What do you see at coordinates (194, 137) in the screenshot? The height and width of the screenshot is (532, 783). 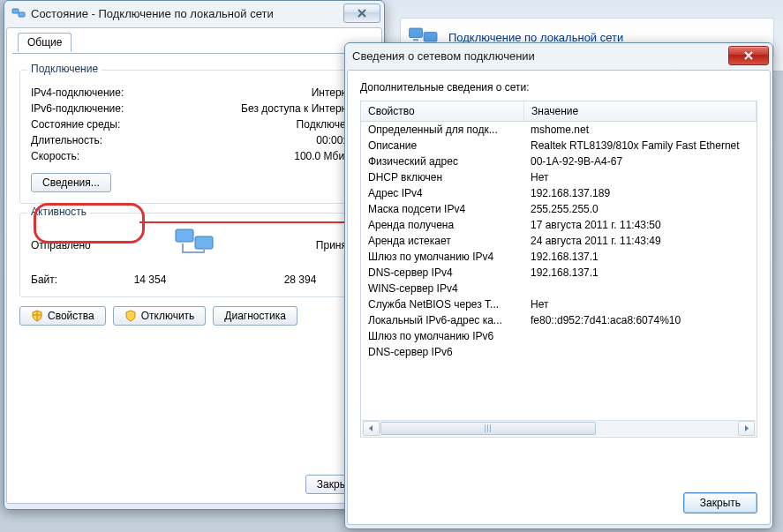 I see `group-connection: Подключение IPv4-подключение:Интернет IP…` at bounding box center [194, 137].